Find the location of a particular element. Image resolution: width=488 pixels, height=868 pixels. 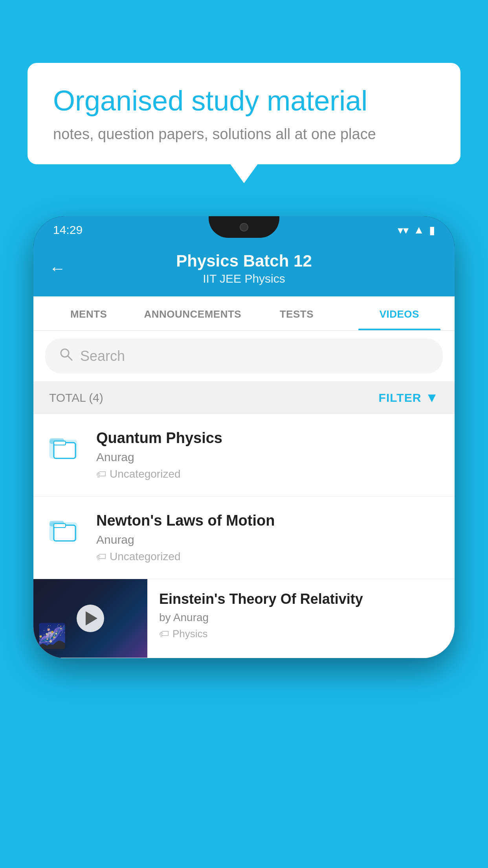

tab-tests: TESTS is located at coordinates (296, 313).